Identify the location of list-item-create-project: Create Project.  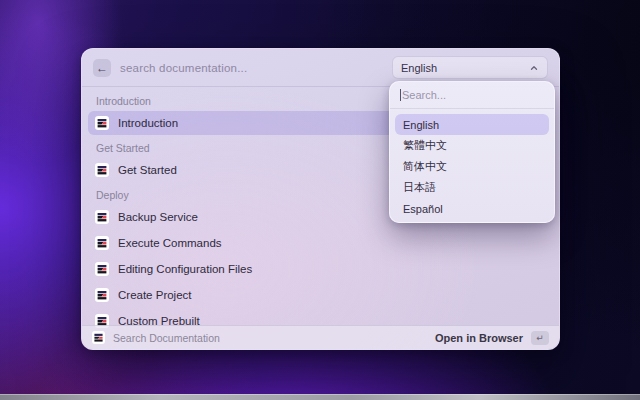
(320, 295).